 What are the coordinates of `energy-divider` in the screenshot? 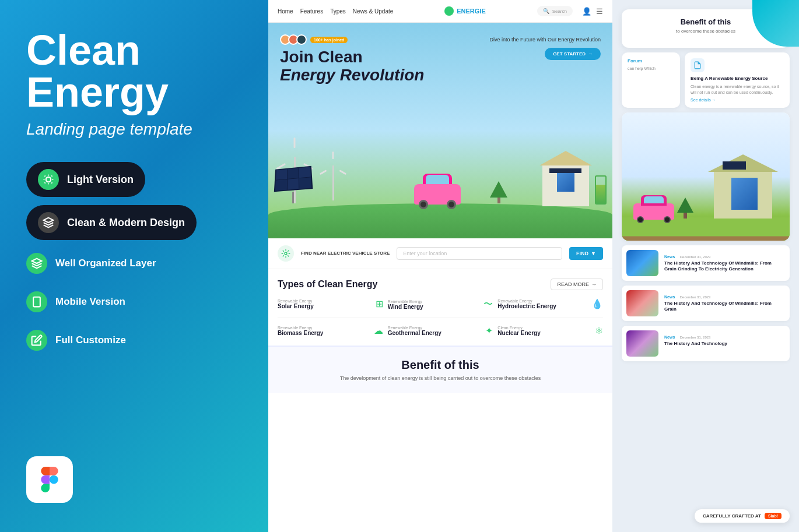 It's located at (440, 318).